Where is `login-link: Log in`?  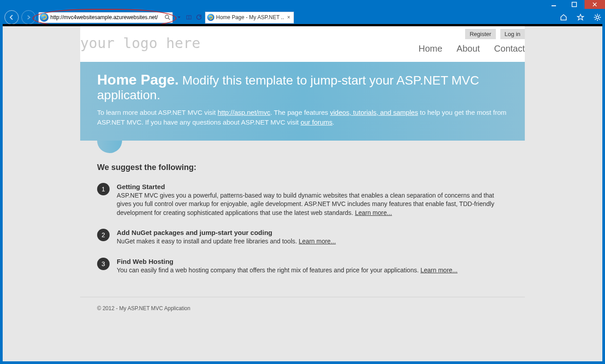
login-link: Log in is located at coordinates (512, 34).